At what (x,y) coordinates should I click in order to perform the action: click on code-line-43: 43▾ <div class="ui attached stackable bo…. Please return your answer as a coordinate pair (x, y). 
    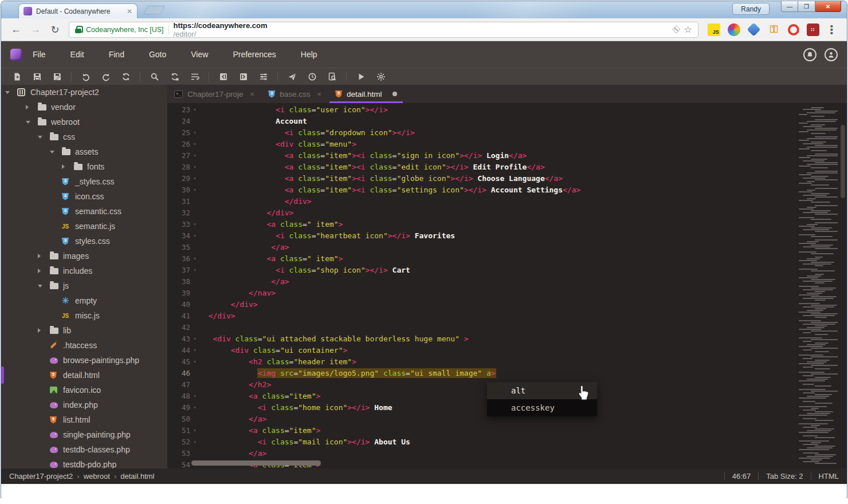
    Looking at the image, I should click on (507, 339).